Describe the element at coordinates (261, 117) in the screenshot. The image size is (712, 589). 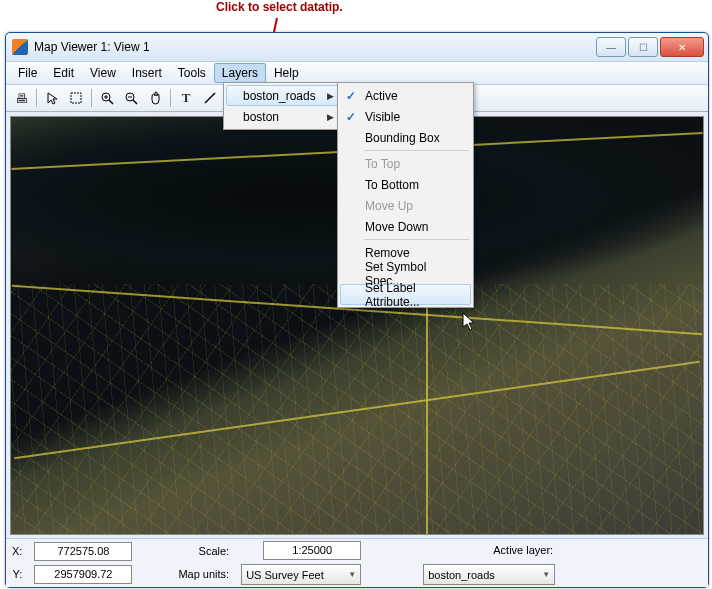
I see `layer-item-label: boston` at that location.